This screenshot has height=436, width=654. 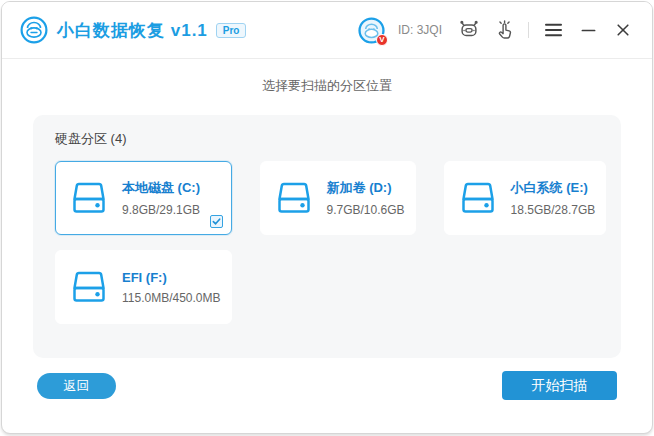 I want to click on close-icon, so click(x=623, y=30).